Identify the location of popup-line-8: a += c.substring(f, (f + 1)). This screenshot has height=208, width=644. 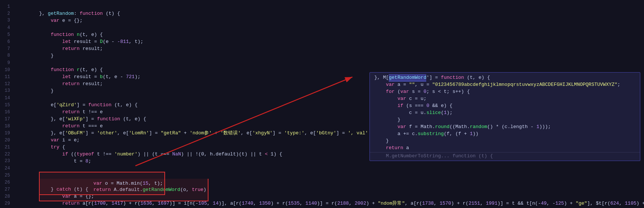
(505, 134).